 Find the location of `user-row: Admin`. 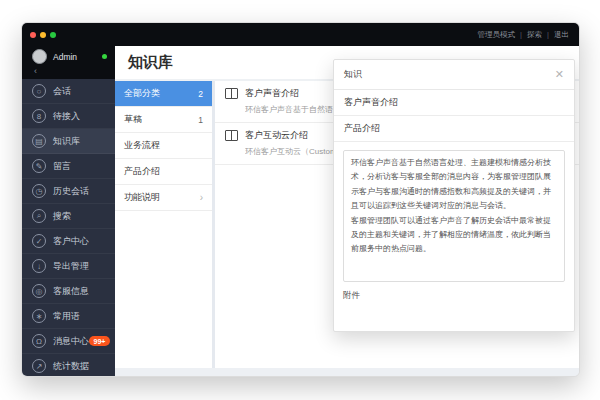

user-row: Admin is located at coordinates (70, 56).